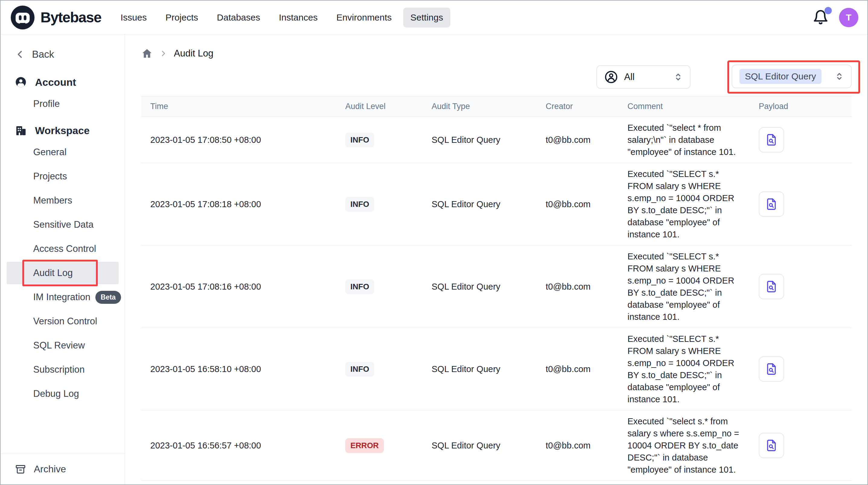 Image resolution: width=868 pixels, height=485 pixels. I want to click on main-nav-links: IssuesProjectsDatabasesInstancesEnvironm…, so click(282, 18).